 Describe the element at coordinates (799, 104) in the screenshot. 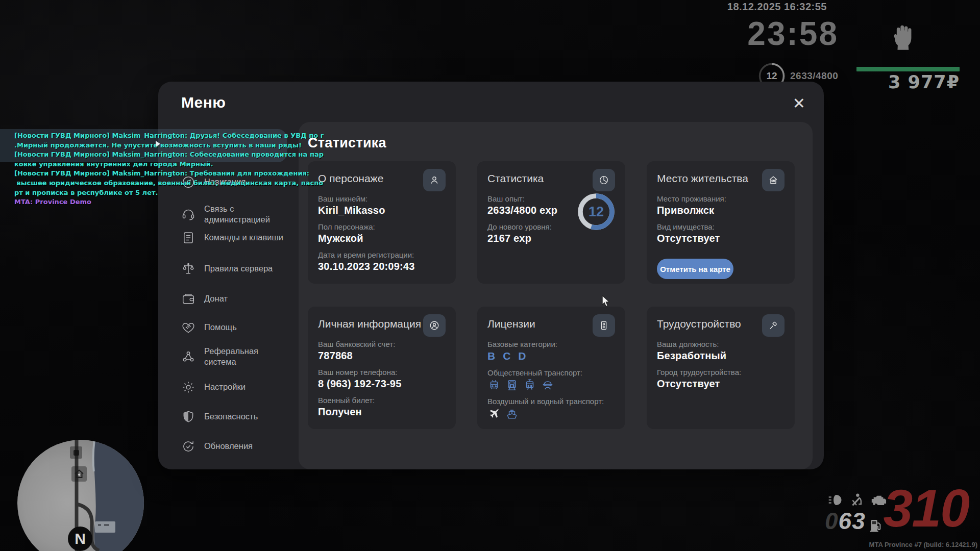

I see `close-button: ✕` at that location.